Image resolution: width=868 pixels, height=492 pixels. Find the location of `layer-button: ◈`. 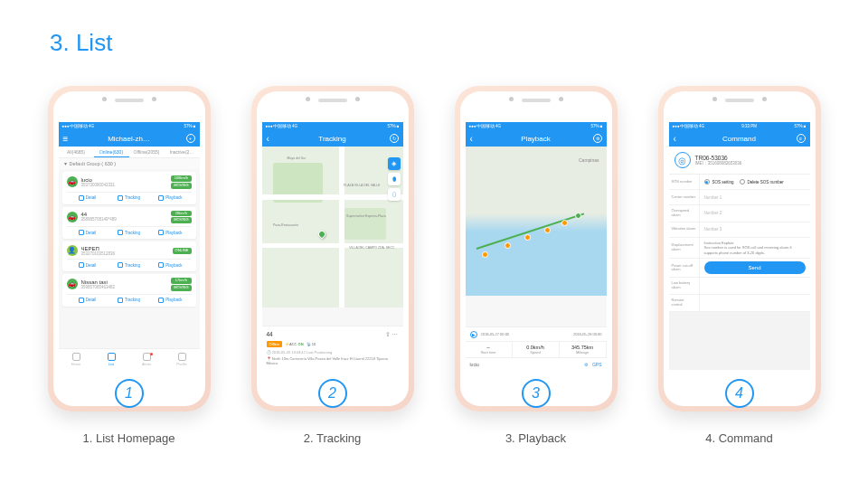

layer-button: ◈ is located at coordinates (394, 164).